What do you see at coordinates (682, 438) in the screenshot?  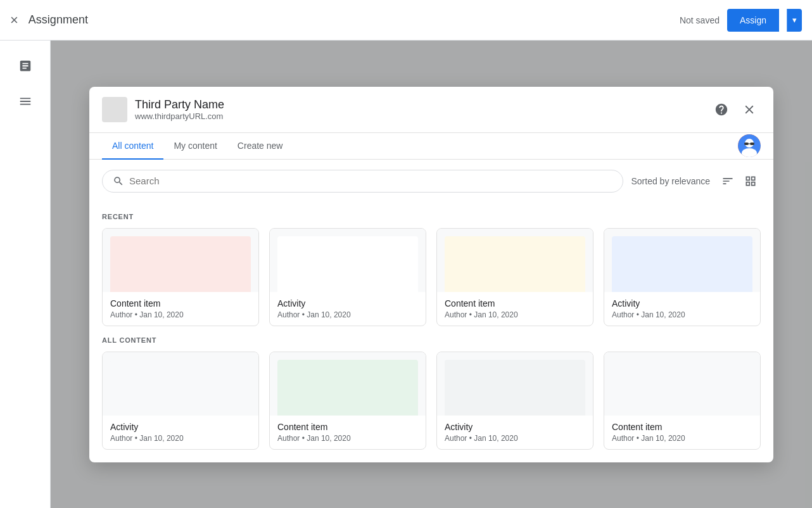 I see `card-meta-all-3: Author • Jan 10, 2020` at bounding box center [682, 438].